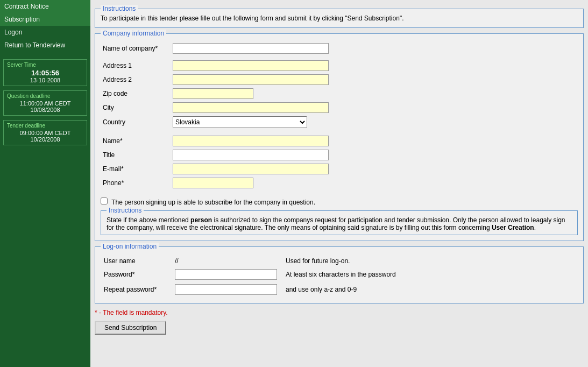 This screenshot has width=588, height=367. Describe the element at coordinates (250, 274) in the screenshot. I see `password-row: Password* At least six characters in the…` at that location.